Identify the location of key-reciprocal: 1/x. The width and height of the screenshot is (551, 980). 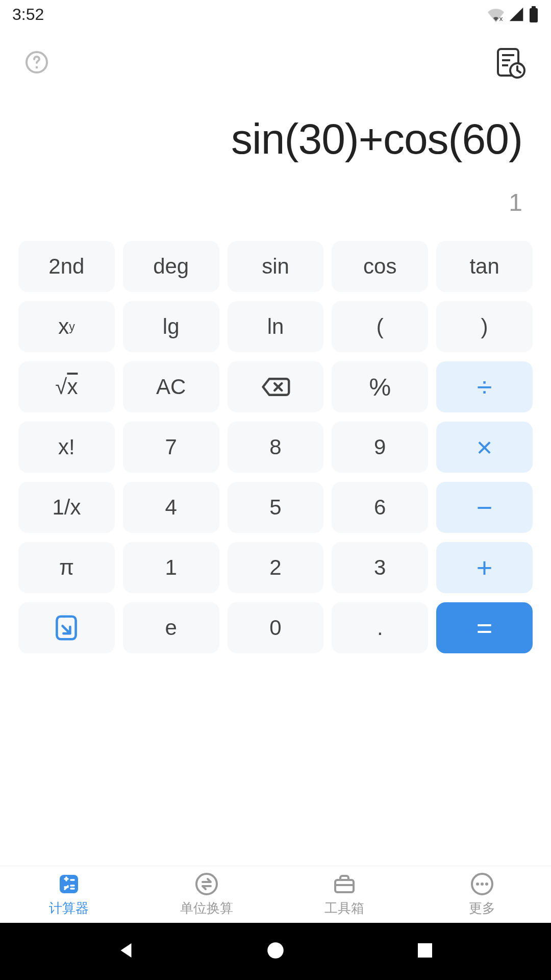
(66, 507).